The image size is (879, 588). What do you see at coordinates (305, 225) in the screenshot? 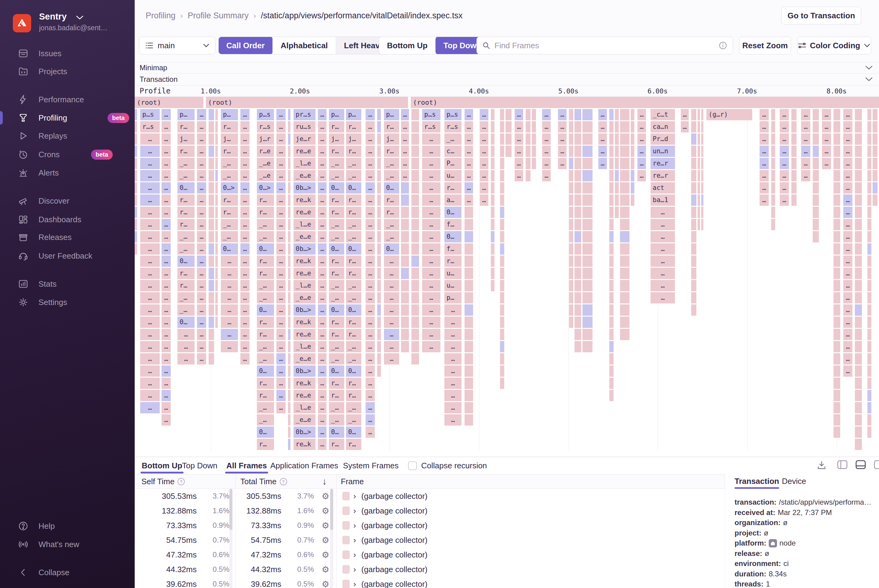
I see `flame-frame: _l…e` at bounding box center [305, 225].